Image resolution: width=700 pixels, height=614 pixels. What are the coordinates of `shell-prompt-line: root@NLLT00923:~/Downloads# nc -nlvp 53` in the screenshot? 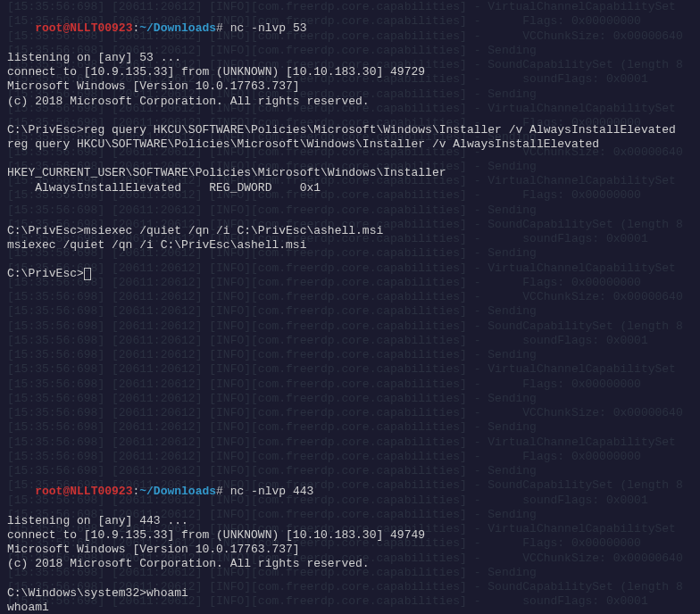 It's located at (350, 29).